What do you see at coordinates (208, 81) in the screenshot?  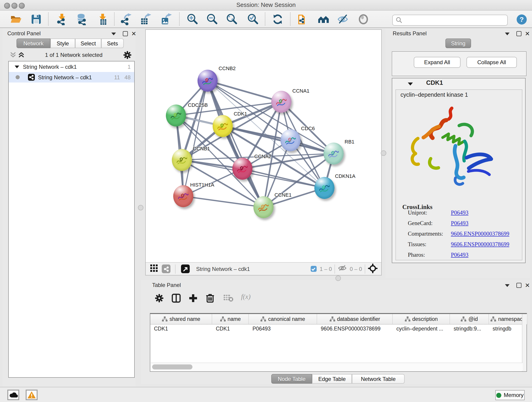 I see `network-node-CCNB2` at bounding box center [208, 81].